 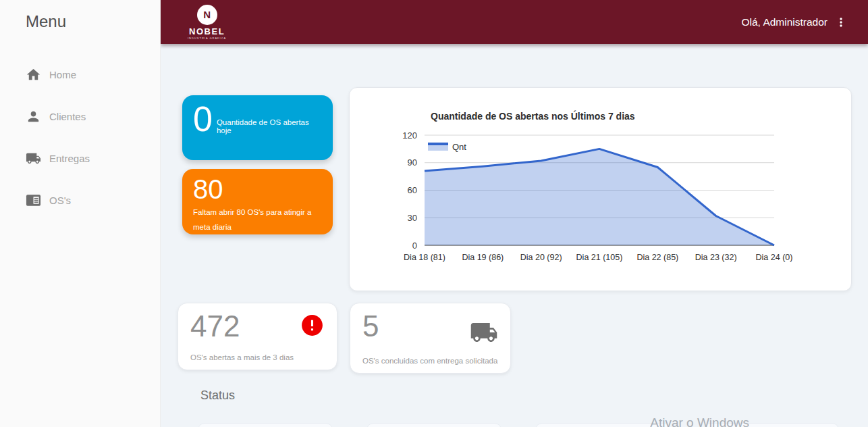 I want to click on kpi-column: 0 Quantidade de OS abertas hoje 80 Falta…, so click(x=258, y=165).